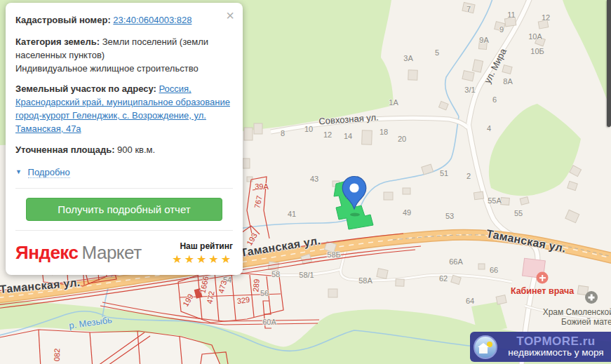  What do you see at coordinates (124, 173) in the screenshot?
I see `details-toggle-row: ▼ Подробно` at bounding box center [124, 173].